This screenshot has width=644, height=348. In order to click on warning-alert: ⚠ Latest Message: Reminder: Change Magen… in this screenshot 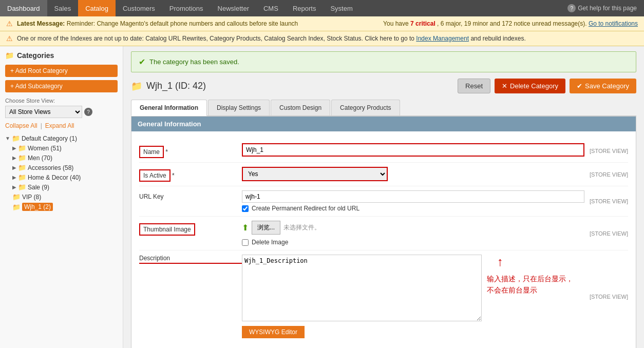, I will do `click(322, 24)`.